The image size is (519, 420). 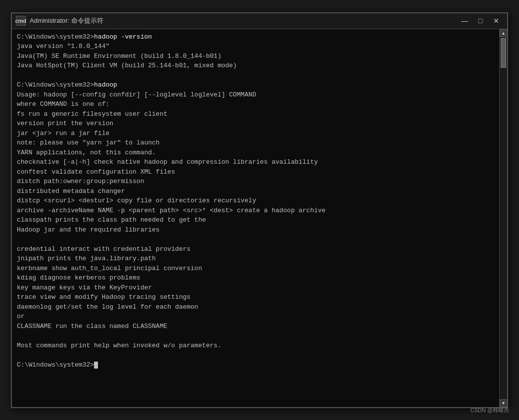 I want to click on terminal-line: C:\Windows\system32>hadoop -version, so click(x=255, y=37).